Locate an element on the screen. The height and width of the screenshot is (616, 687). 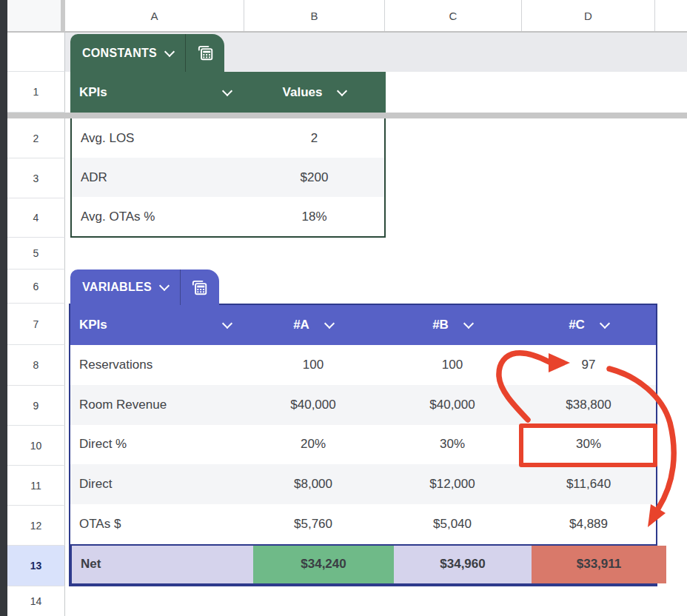
cell-kpi: Direct is located at coordinates (157, 484).